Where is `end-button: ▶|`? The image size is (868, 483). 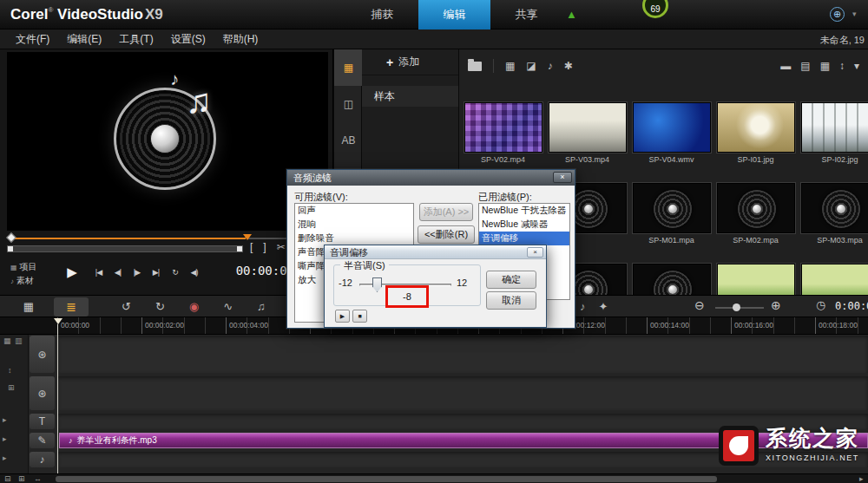
end-button: ▶| is located at coordinates (156, 272).